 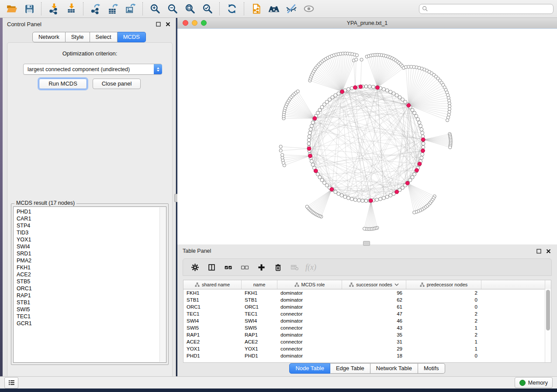 I want to click on table-row: ORC1ORC1dominator610, so click(x=367, y=307).